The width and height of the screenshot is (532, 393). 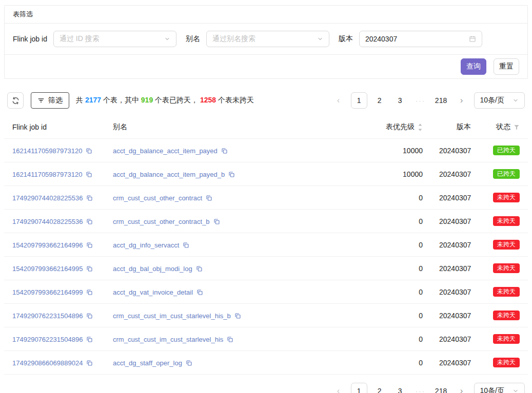 I want to click on alias-link: acct_dg_balance_acct_item_payed, so click(x=165, y=151).